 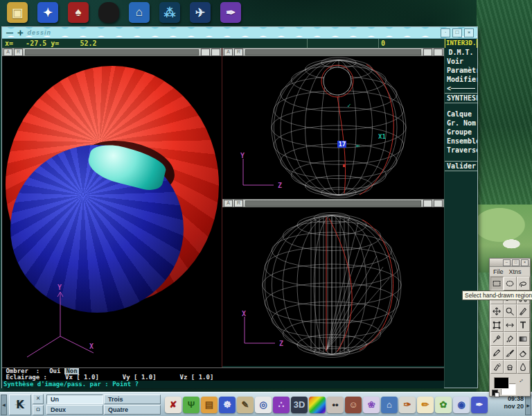 I want to click on panel-icon-nature-pen: ✿, so click(x=443, y=405).